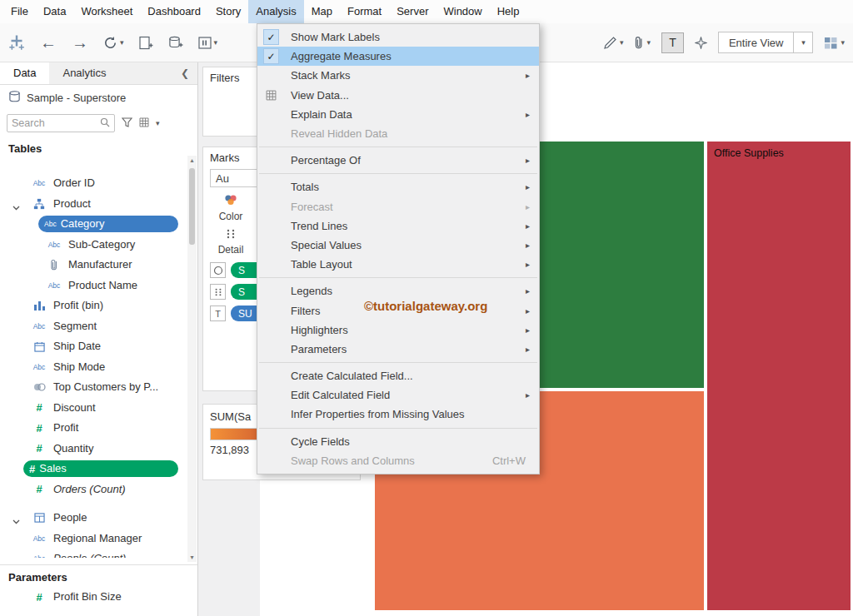 This screenshot has width=853, height=616. What do you see at coordinates (108, 224) in the screenshot?
I see `field-pill: AbcCategory` at bounding box center [108, 224].